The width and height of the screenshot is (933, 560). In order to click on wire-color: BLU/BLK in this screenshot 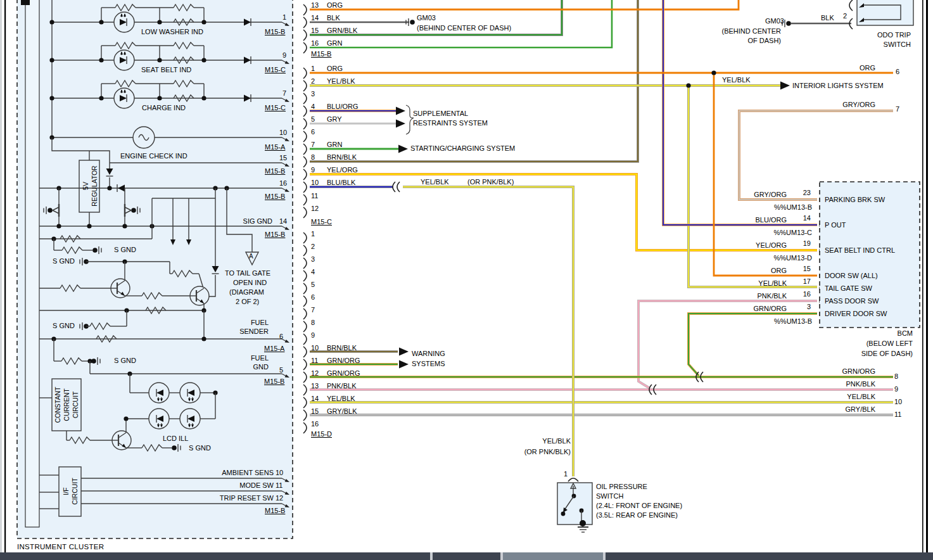, I will do `click(341, 182)`.